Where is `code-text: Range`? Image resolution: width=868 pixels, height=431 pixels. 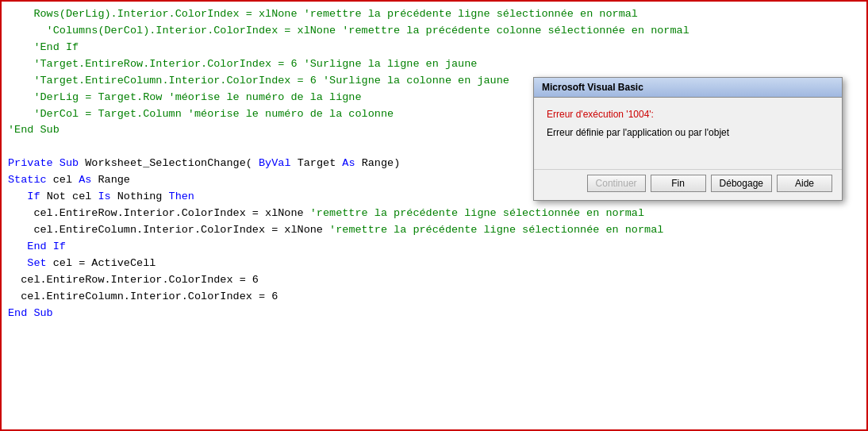 code-text: Range is located at coordinates (114, 179).